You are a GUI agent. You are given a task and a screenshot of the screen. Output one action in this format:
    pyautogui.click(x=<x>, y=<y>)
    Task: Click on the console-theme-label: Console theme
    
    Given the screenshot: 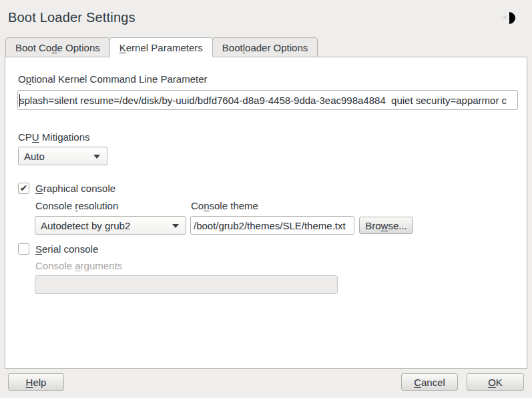 What is the action you would take?
    pyautogui.click(x=224, y=205)
    